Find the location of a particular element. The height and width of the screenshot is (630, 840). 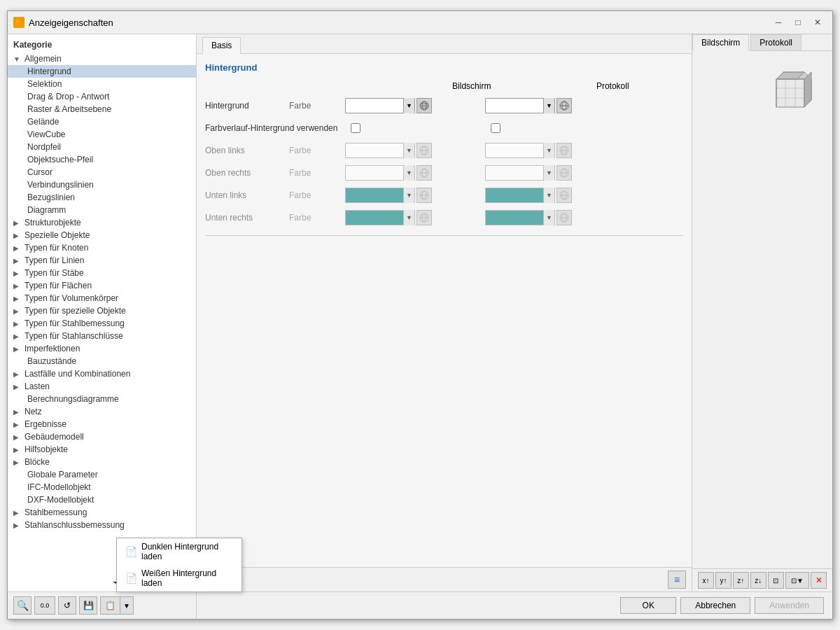

globe-btn-p4 is located at coordinates (564, 195).